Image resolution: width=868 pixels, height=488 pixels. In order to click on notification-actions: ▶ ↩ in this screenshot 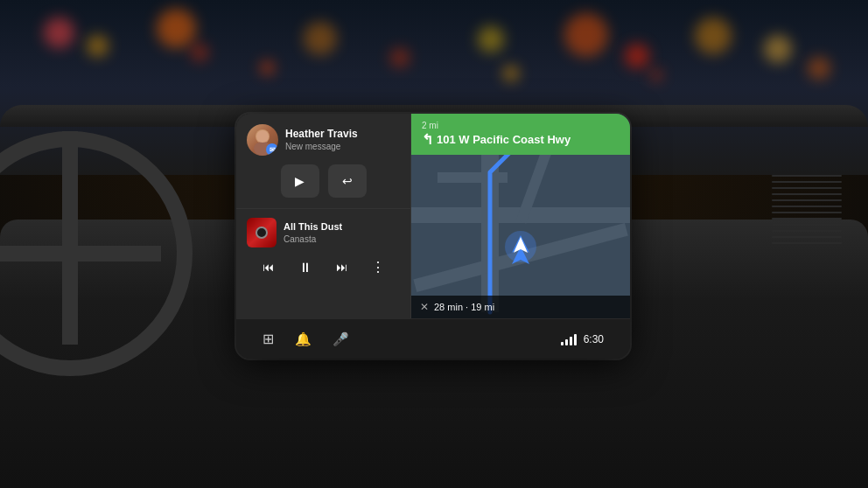, I will do `click(324, 181)`.